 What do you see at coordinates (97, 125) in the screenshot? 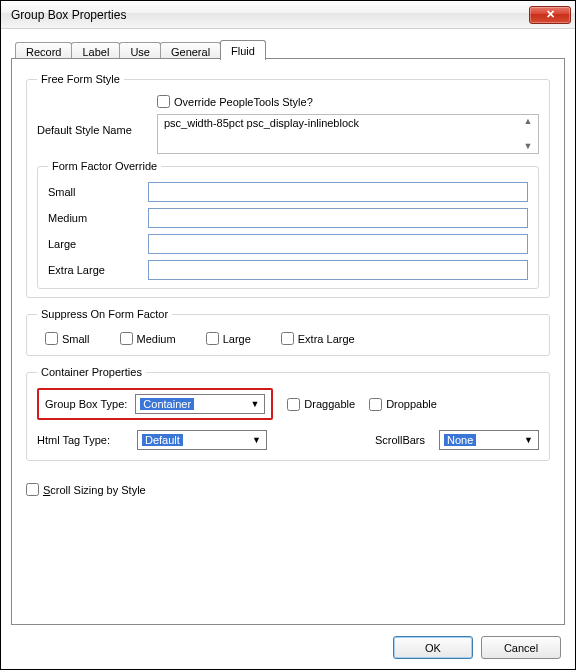
I see `default-style-label: Default Style Name` at bounding box center [97, 125].